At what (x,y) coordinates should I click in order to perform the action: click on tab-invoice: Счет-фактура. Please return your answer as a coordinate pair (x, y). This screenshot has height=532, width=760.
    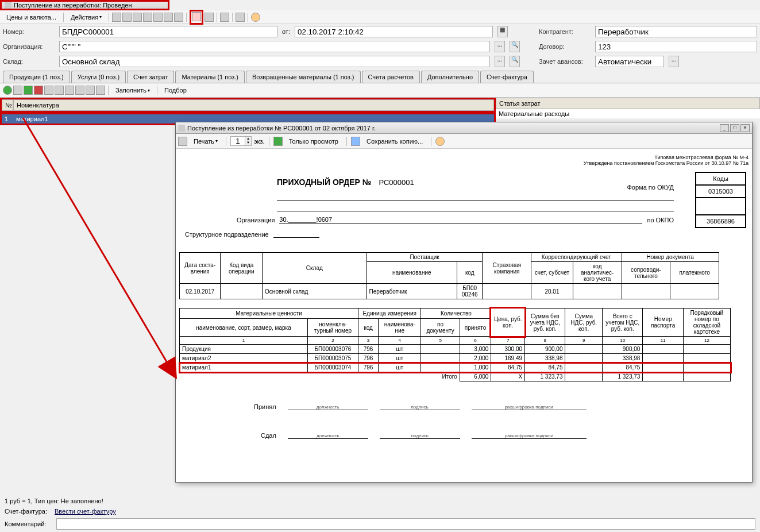
    Looking at the image, I should click on (507, 77).